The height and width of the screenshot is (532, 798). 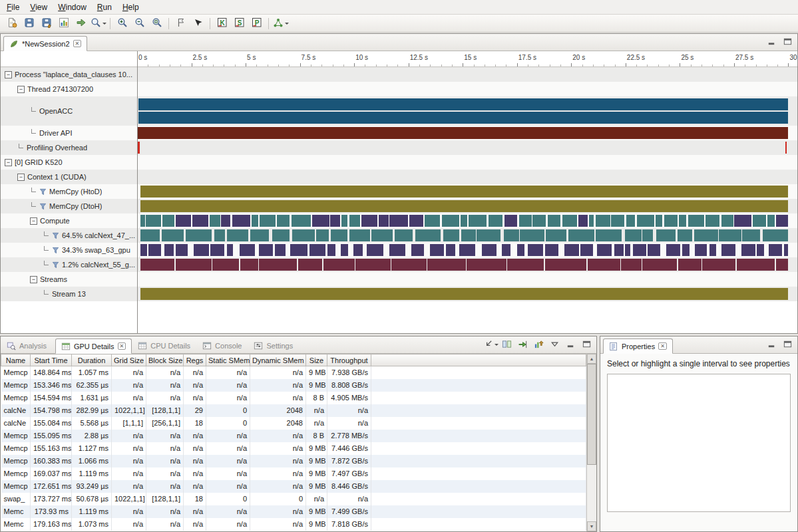 I want to click on marker-flag-button, so click(x=181, y=23).